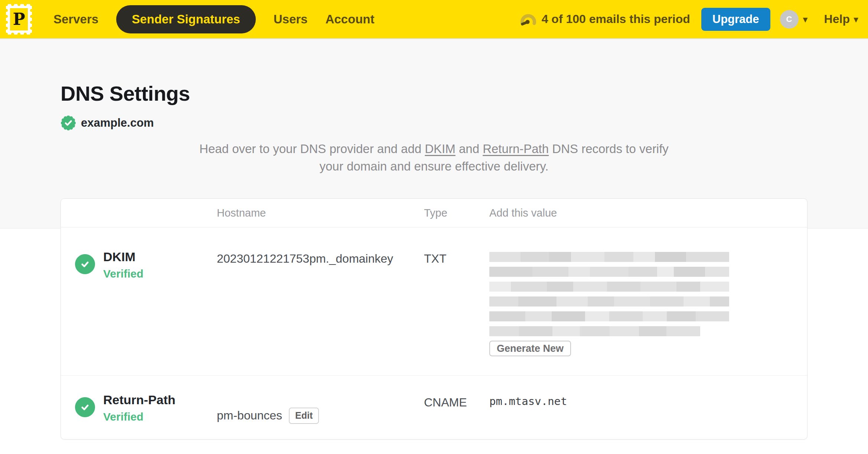 The width and height of the screenshot is (868, 454). What do you see at coordinates (530, 348) in the screenshot?
I see `generate-new-button: Generate New` at bounding box center [530, 348].